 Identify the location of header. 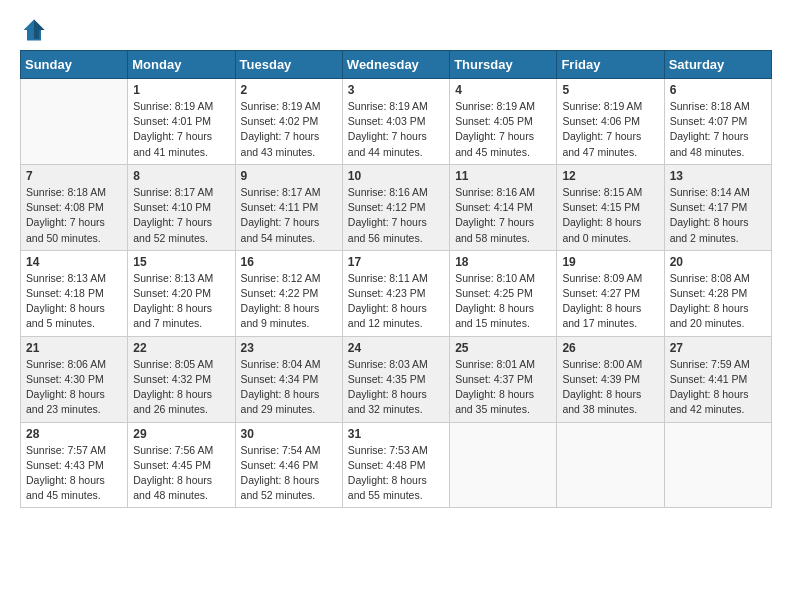
(396, 30).